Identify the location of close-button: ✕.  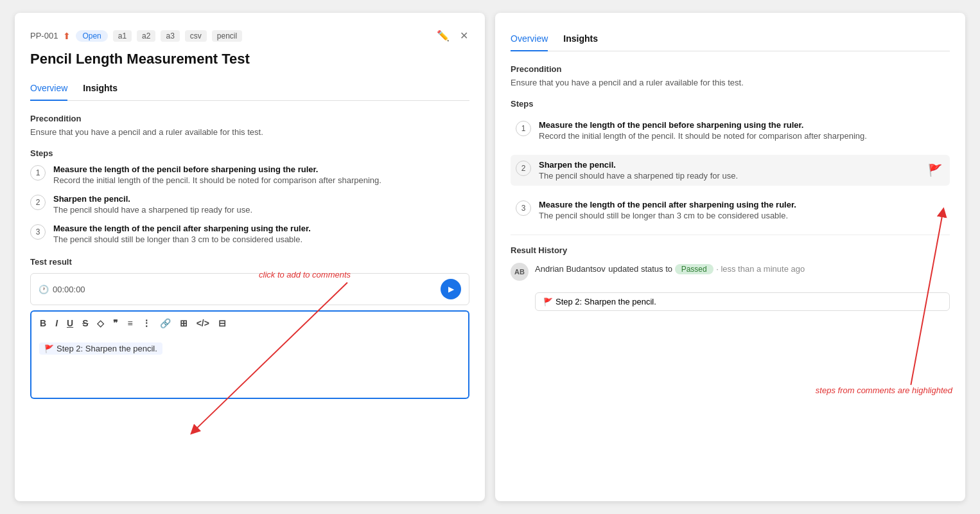
(464, 36).